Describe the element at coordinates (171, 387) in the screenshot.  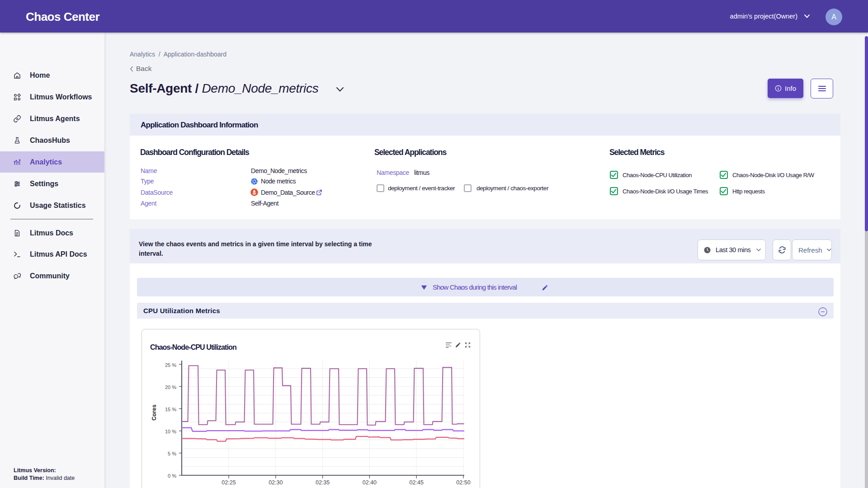
I see `svg-text: 20 %` at that location.